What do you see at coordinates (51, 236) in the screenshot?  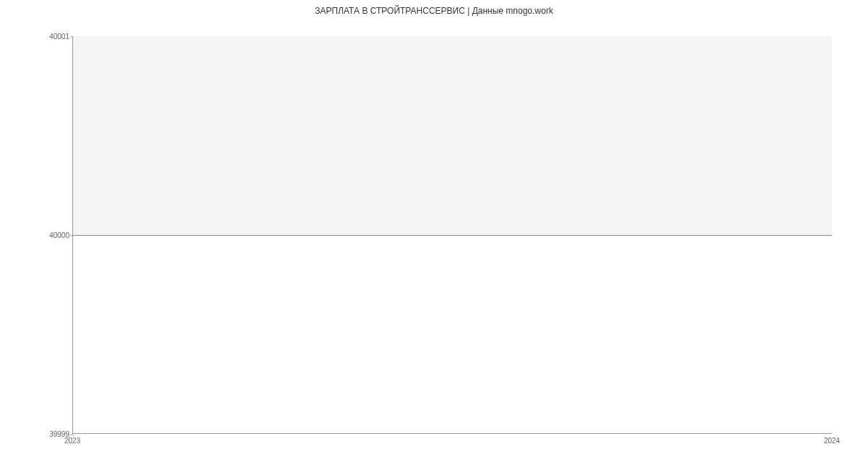 I see `y-tick-label: 40000` at bounding box center [51, 236].